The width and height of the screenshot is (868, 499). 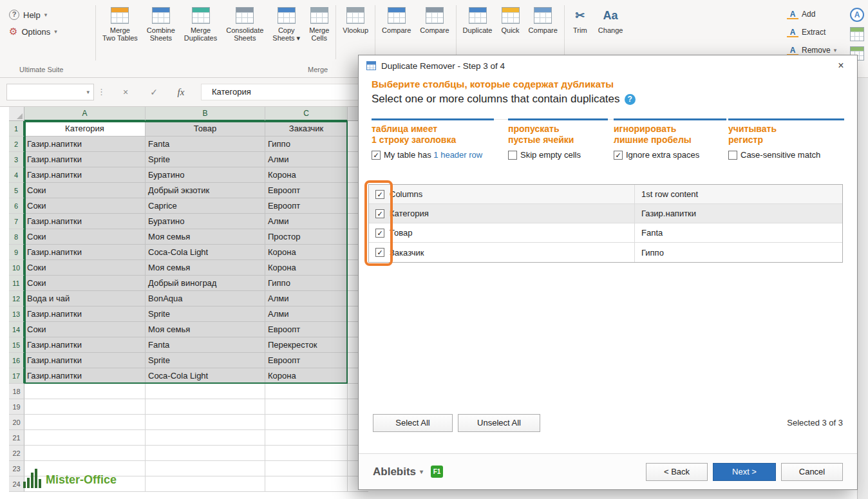 I want to click on cell-A3: Газир.напитки, so click(x=85, y=160).